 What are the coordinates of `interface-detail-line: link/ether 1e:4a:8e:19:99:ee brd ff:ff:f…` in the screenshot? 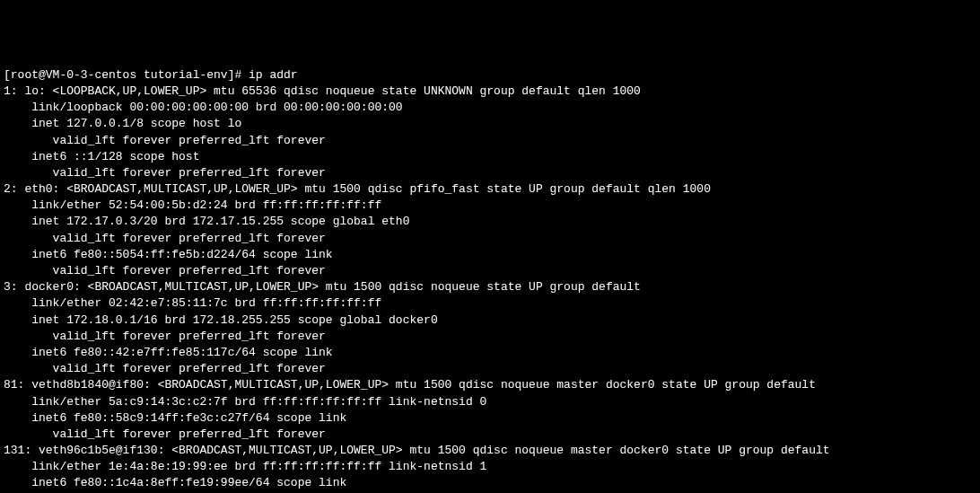 It's located at (490, 467).